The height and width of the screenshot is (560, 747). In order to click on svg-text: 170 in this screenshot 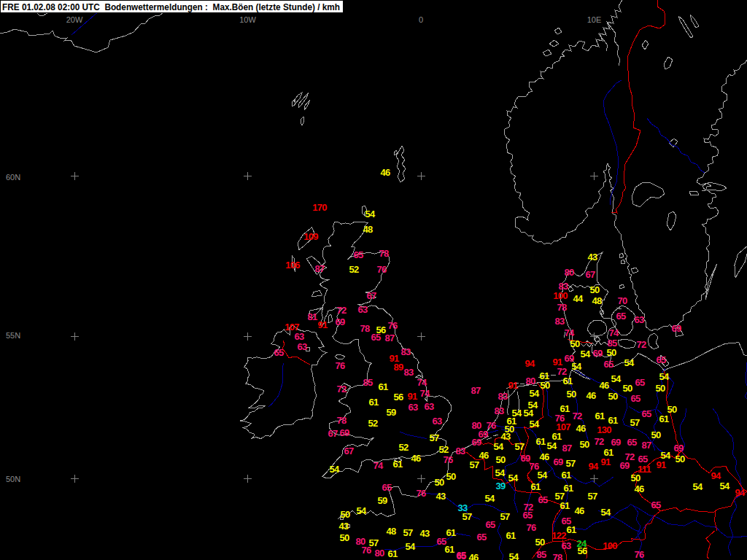, I will do `click(320, 207)`.